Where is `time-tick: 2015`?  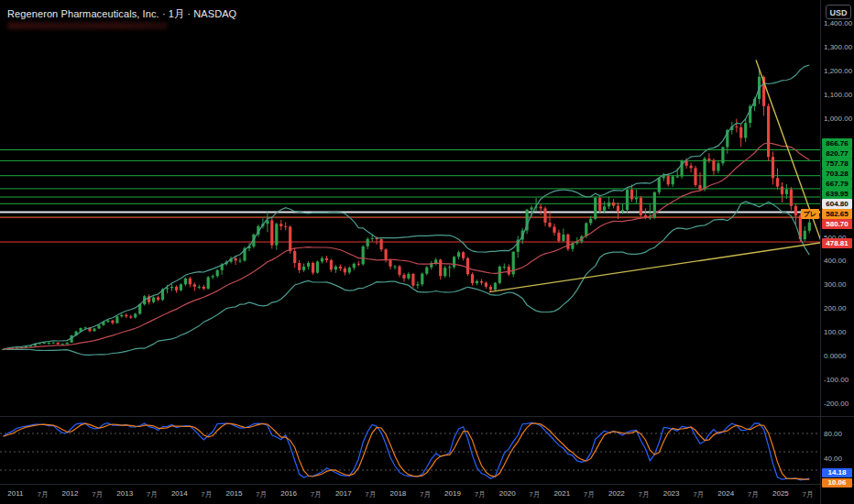 time-tick: 2015 is located at coordinates (235, 493).